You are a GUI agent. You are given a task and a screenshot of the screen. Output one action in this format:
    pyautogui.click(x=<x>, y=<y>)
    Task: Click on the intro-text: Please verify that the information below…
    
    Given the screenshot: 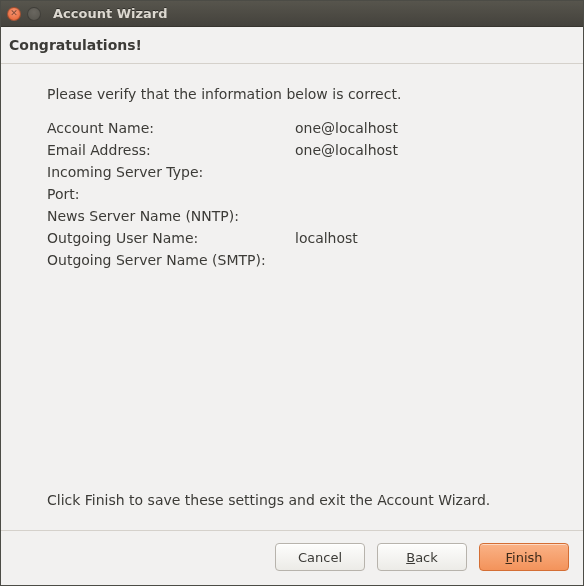 What is the action you would take?
    pyautogui.click(x=308, y=94)
    